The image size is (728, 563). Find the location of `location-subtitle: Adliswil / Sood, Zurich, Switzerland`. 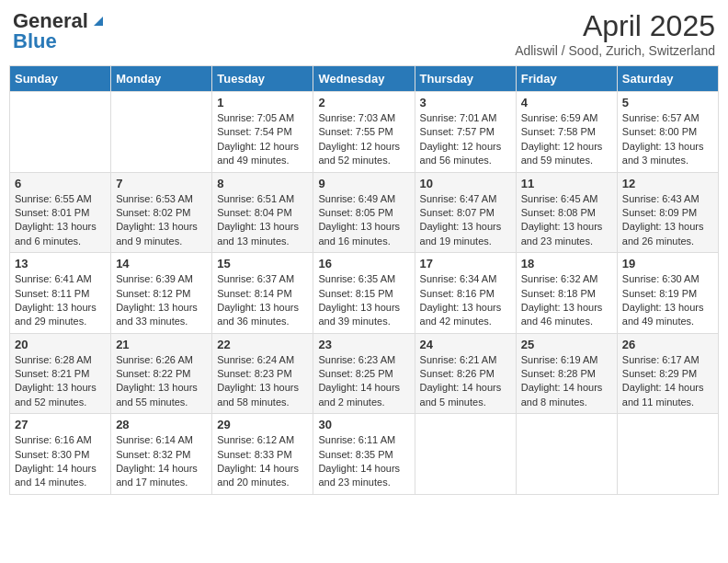

location-subtitle: Adliswil / Sood, Zurich, Switzerland is located at coordinates (615, 51).